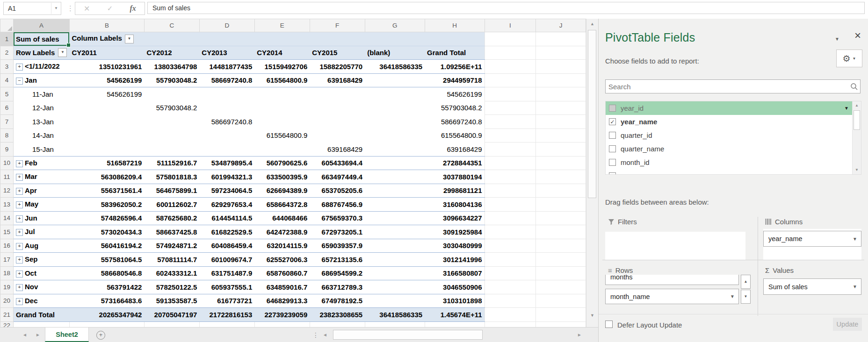  I want to click on formula-bar-splitter-icon: ⋮, so click(70, 8).